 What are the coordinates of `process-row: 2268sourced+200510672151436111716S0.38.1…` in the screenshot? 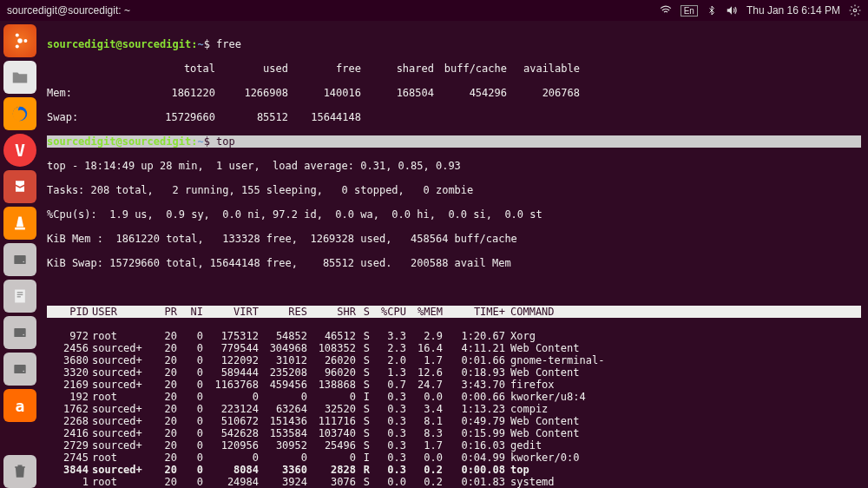 It's located at (454, 421).